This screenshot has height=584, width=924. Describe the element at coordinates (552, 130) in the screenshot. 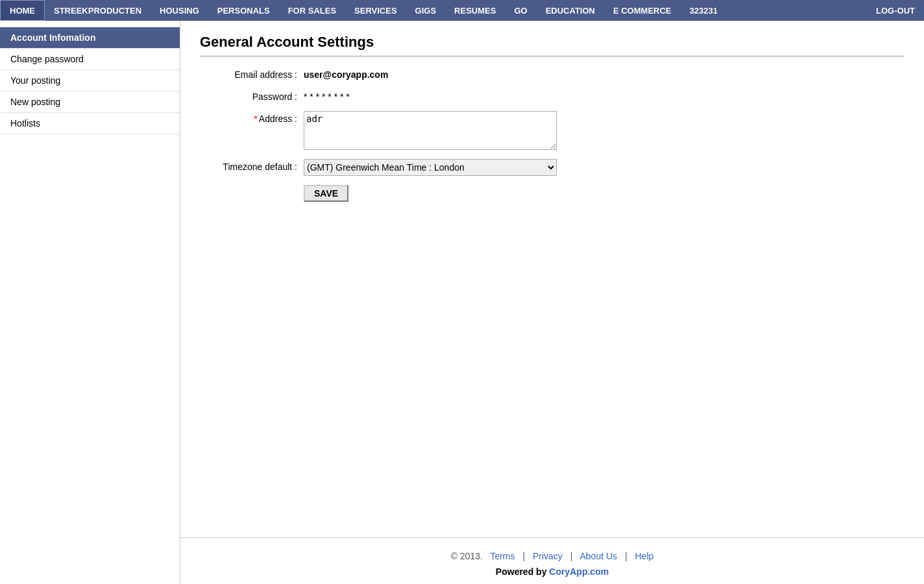

I see `address-row: *Address : adr` at that location.